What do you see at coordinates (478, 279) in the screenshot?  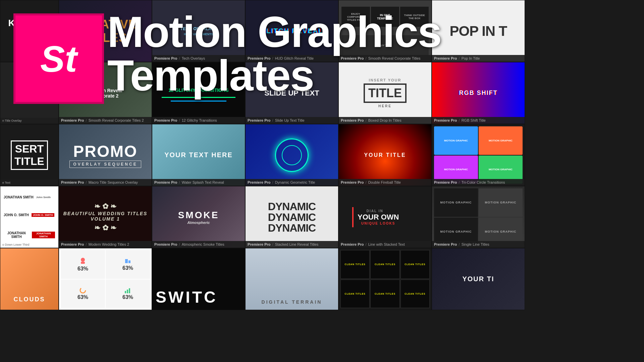 I see `list-item: YOUR TI` at bounding box center [478, 279].